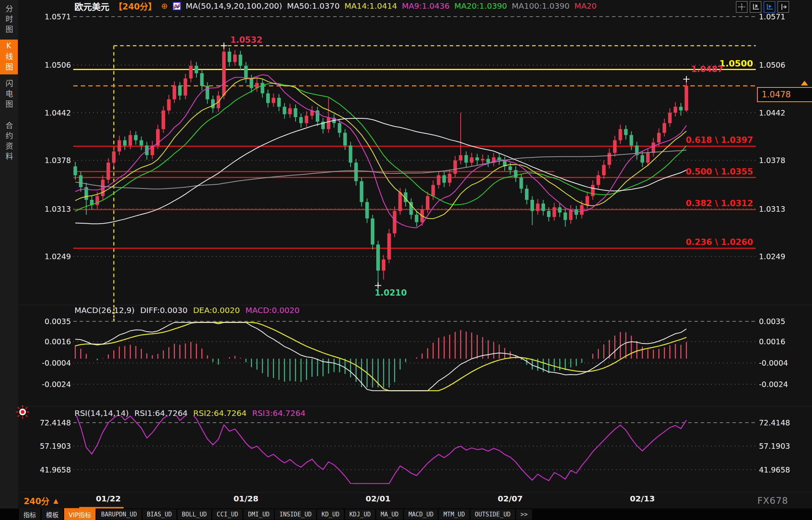  I want to click on axis-label-right: 1.0378, so click(772, 160).